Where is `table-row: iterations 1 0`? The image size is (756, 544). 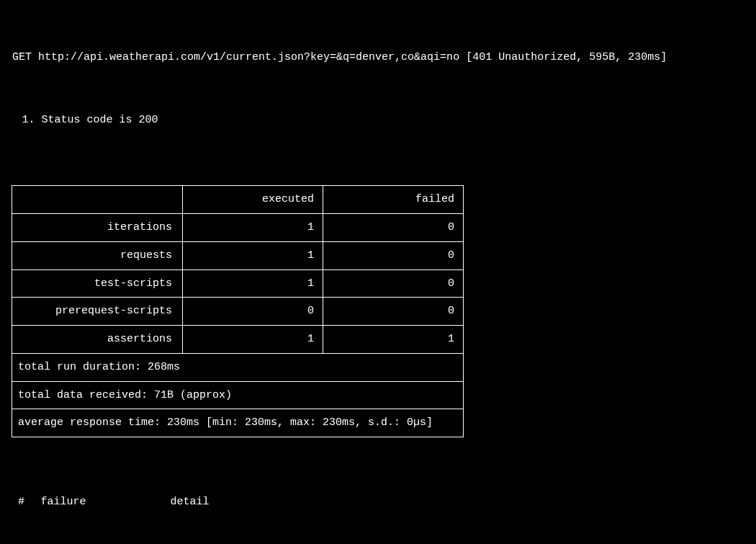 table-row: iterations 1 0 is located at coordinates (238, 228).